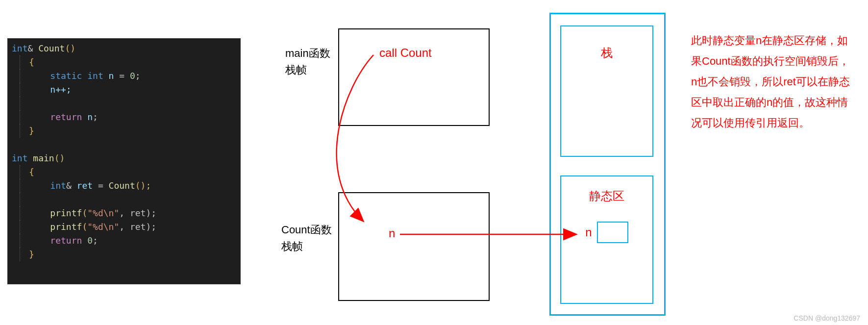  Describe the element at coordinates (613, 232) in the screenshot. I see `static-n-cell` at that location.